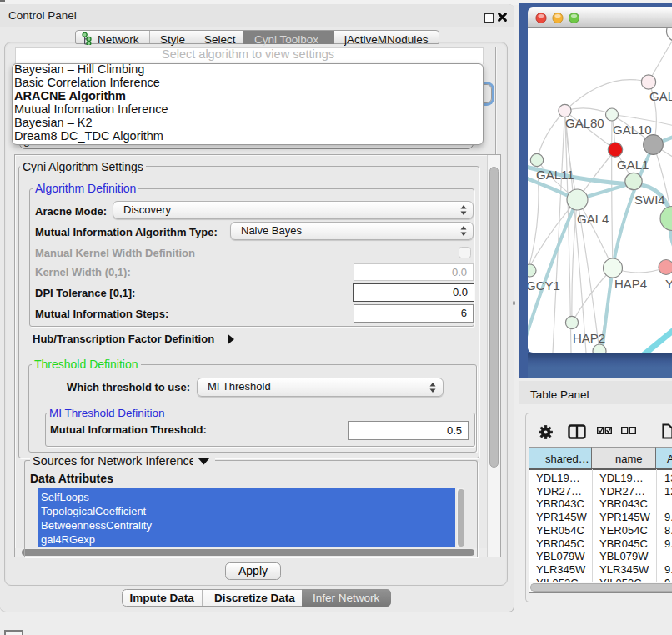 The height and width of the screenshot is (635, 672). What do you see at coordinates (632, 130) in the screenshot?
I see `svg-text: GAL10` at bounding box center [632, 130].